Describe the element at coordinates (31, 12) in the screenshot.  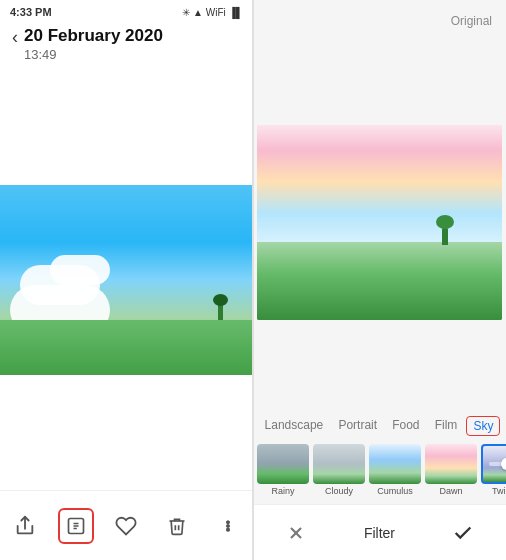
I see `status-time: 4:33 PM` at that location.